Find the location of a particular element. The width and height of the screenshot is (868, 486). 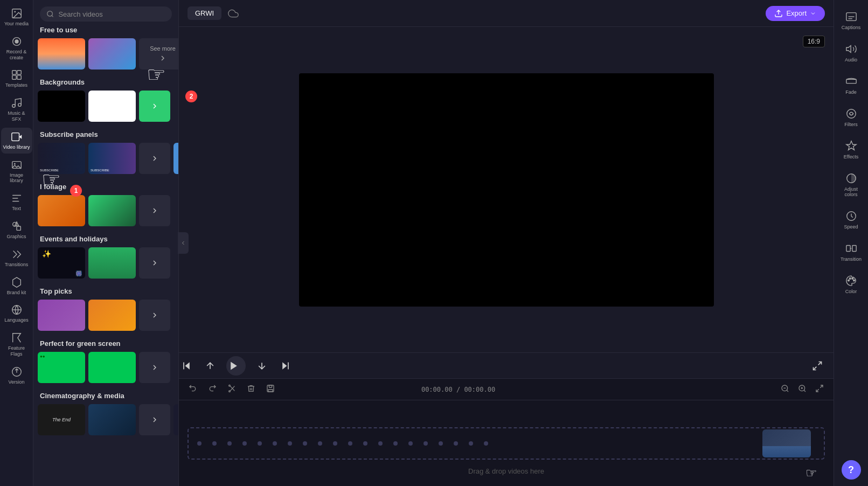

track-clip is located at coordinates (787, 443).